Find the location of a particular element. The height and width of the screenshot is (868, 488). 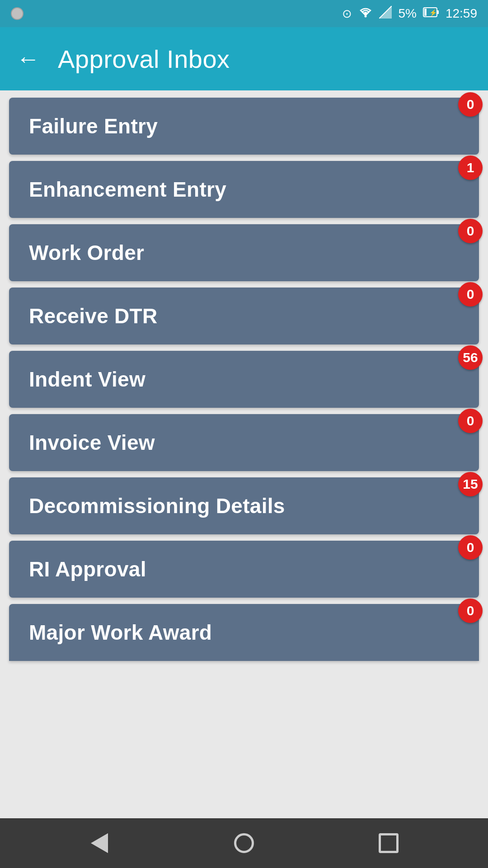

app-header: ← Approval Inbox is located at coordinates (244, 59).